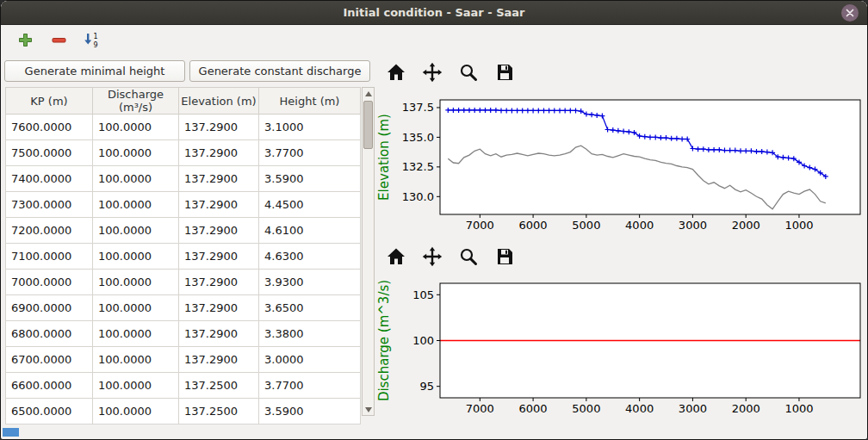  Describe the element at coordinates (183, 257) in the screenshot. I see `table-row: 7100.0000100.0000137.29004.6300` at that location.